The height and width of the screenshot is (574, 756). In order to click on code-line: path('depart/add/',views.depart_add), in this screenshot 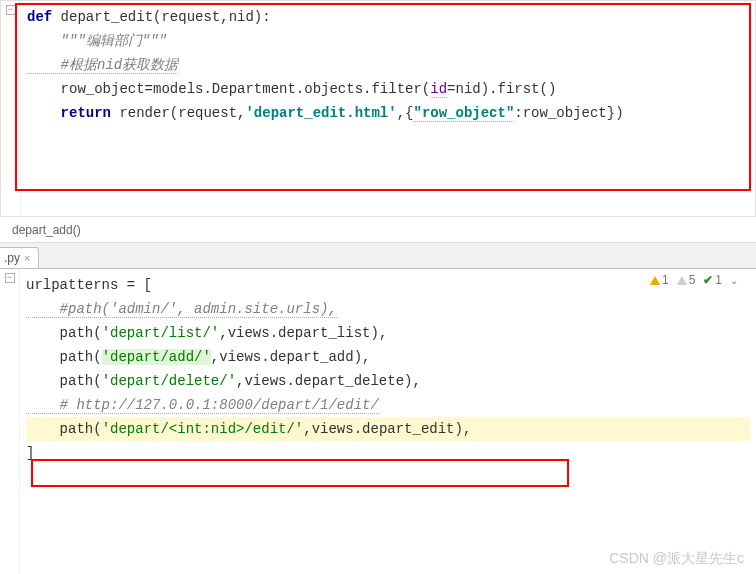, I will do `click(388, 357)`.